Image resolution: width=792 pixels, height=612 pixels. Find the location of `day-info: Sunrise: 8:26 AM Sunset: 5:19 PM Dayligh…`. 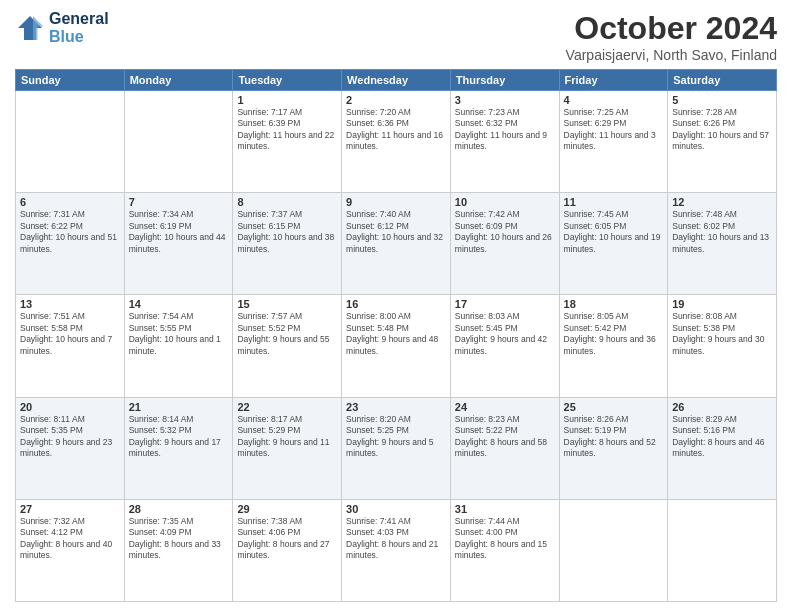

day-info: Sunrise: 8:26 AM Sunset: 5:19 PM Dayligh… is located at coordinates (614, 437).